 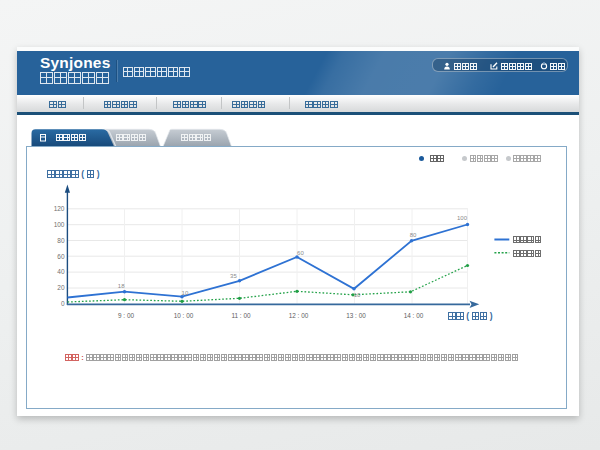 What do you see at coordinates (60, 208) in the screenshot?
I see `svg-text: 120` at bounding box center [60, 208].